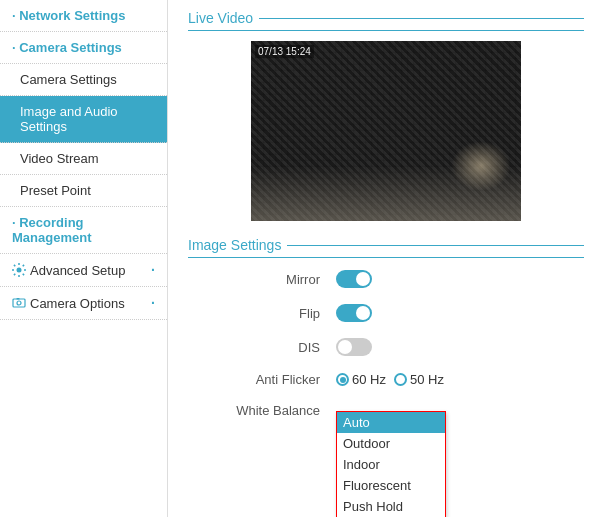  What do you see at coordinates (391, 464) in the screenshot?
I see `wb-option-indoor: Indoor` at bounding box center [391, 464].